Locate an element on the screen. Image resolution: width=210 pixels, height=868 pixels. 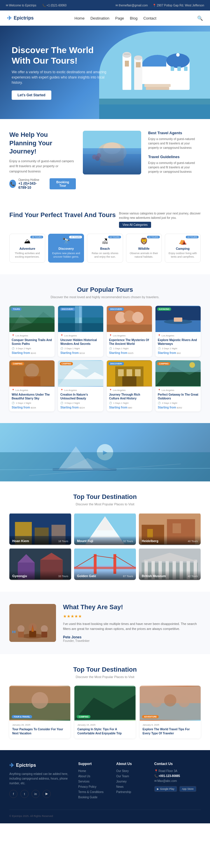
blog-title-1: Tour Packages To Consider For Your Next … is located at coordinates (40, 732).